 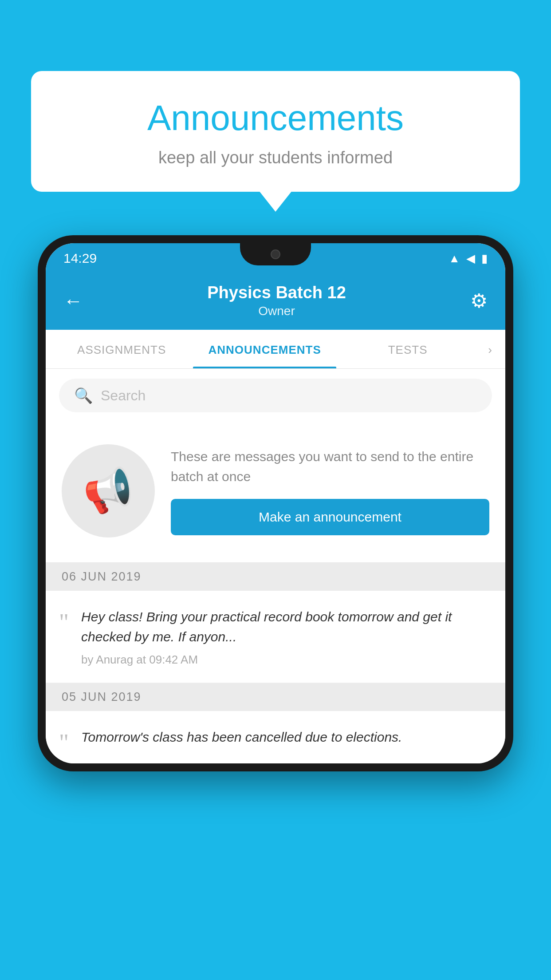 What do you see at coordinates (276, 158) in the screenshot?
I see `bubble-subtitle: keep all your students informed` at bounding box center [276, 158].